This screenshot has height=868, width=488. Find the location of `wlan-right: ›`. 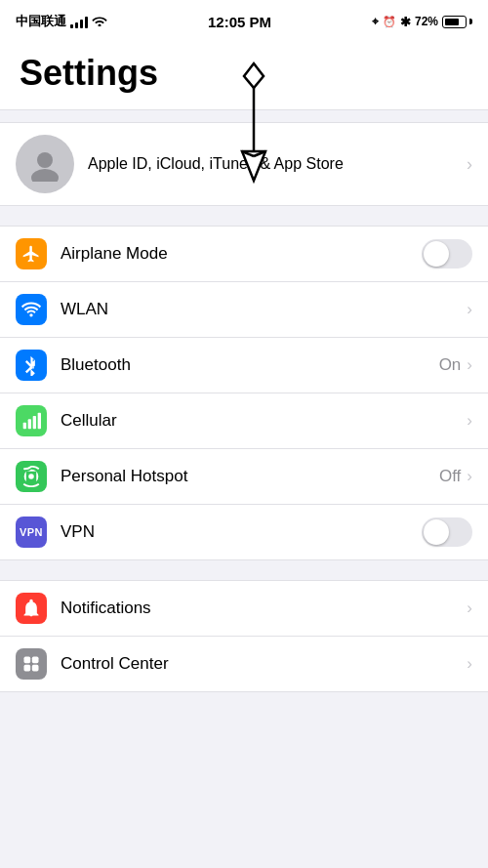

wlan-right: › is located at coordinates (469, 310).